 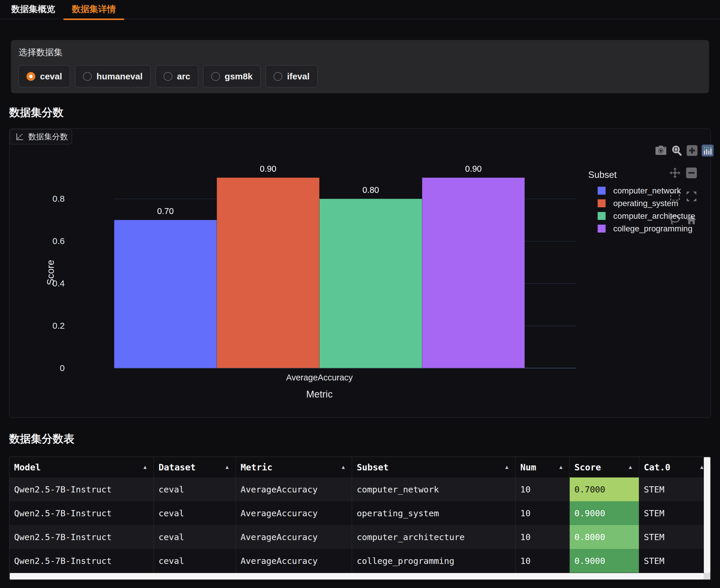 What do you see at coordinates (31, 77) in the screenshot?
I see `radio-dot` at bounding box center [31, 77].